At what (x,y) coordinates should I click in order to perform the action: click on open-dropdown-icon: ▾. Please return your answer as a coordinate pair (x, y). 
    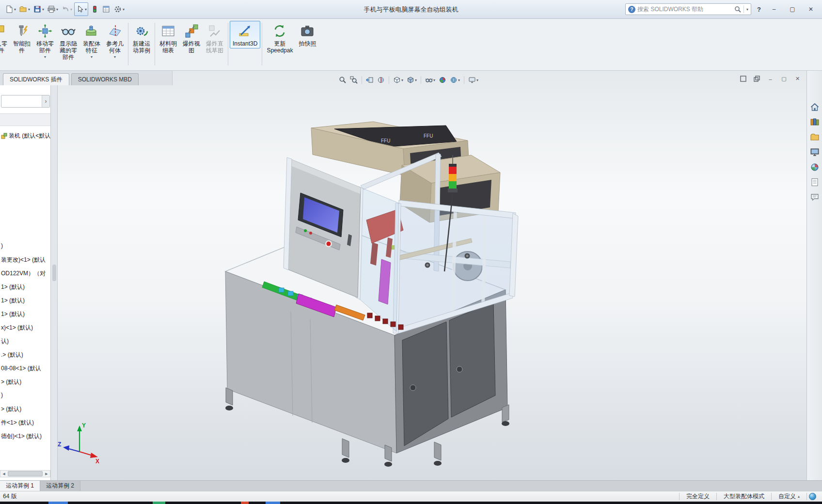
    Looking at the image, I should click on (29, 10).